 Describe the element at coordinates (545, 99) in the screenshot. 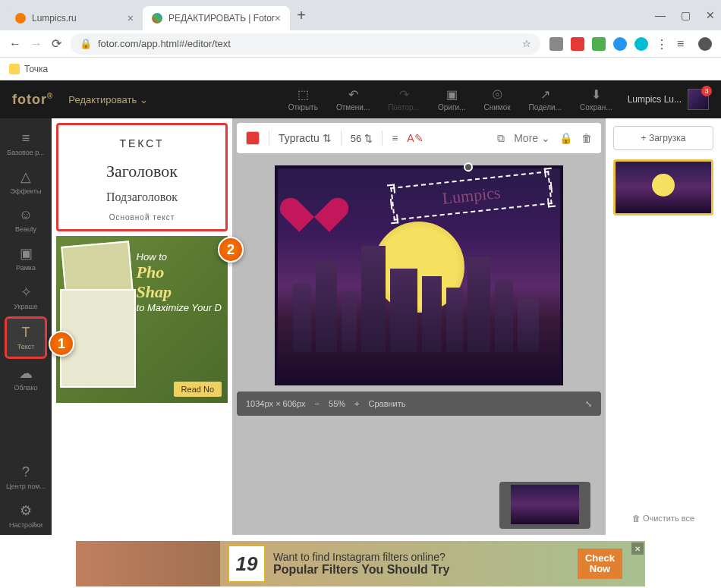

I see `share-button: ↗Подели...` at that location.